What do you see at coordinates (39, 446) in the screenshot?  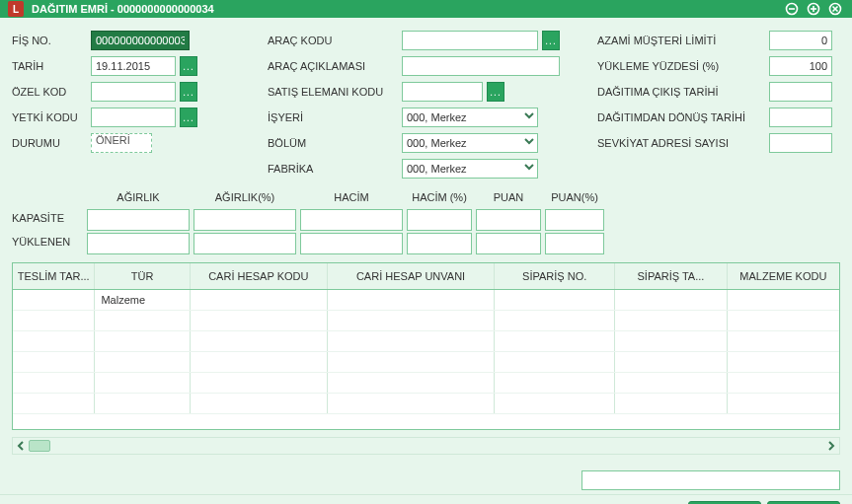 I see `scrollbar-thumb` at bounding box center [39, 446].